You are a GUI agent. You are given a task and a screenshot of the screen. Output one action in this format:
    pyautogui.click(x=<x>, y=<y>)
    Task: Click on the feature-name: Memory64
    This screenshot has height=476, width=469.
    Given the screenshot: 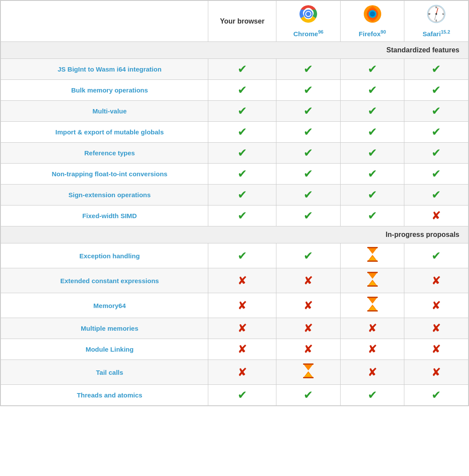 What is the action you would take?
    pyautogui.click(x=105, y=305)
    